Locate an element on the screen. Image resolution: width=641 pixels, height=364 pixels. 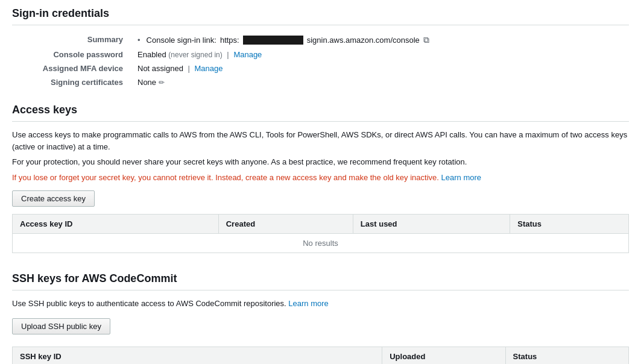
ssh-key-status-header: Status is located at coordinates (567, 356).